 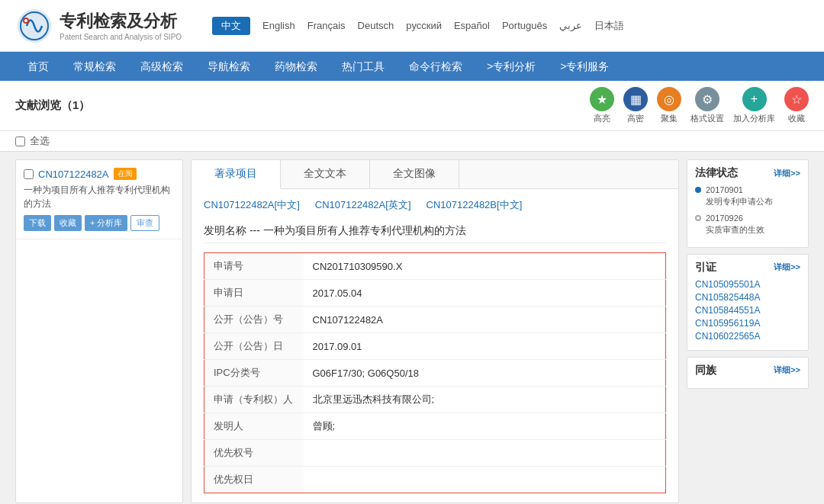 I want to click on navbar: 首页 常规检索 高级检索 导航检索 药物检索 热门工具 命令行检索 >专利分析 …, so click(x=412, y=66).